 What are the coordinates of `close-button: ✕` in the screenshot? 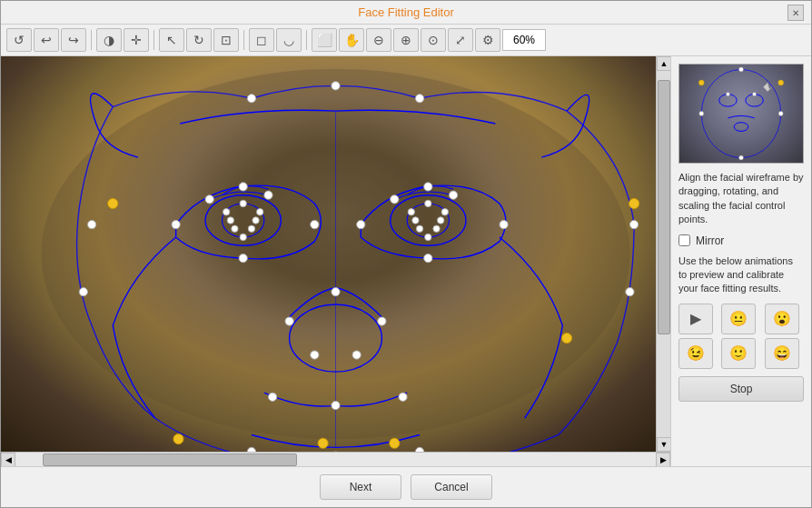 It's located at (796, 13).